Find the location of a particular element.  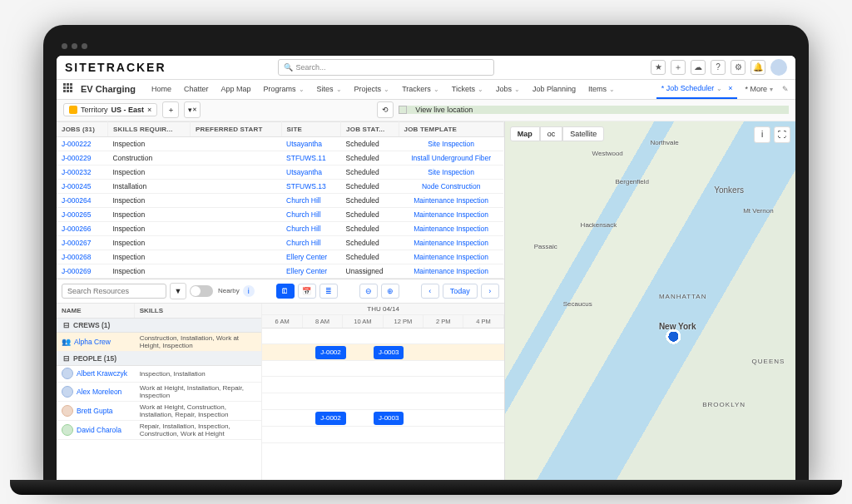

map-mode-map: Map is located at coordinates (525, 134).